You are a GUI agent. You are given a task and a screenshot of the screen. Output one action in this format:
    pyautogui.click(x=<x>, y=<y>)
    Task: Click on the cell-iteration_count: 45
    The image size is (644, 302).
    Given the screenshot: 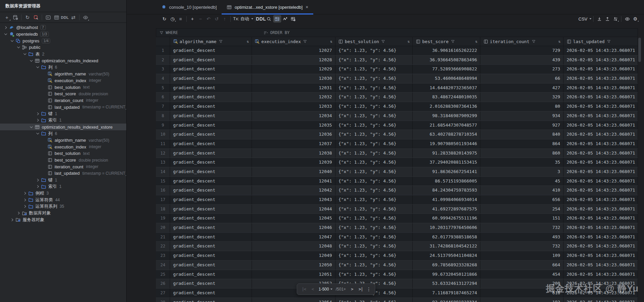 What is the action you would take?
    pyautogui.click(x=522, y=181)
    